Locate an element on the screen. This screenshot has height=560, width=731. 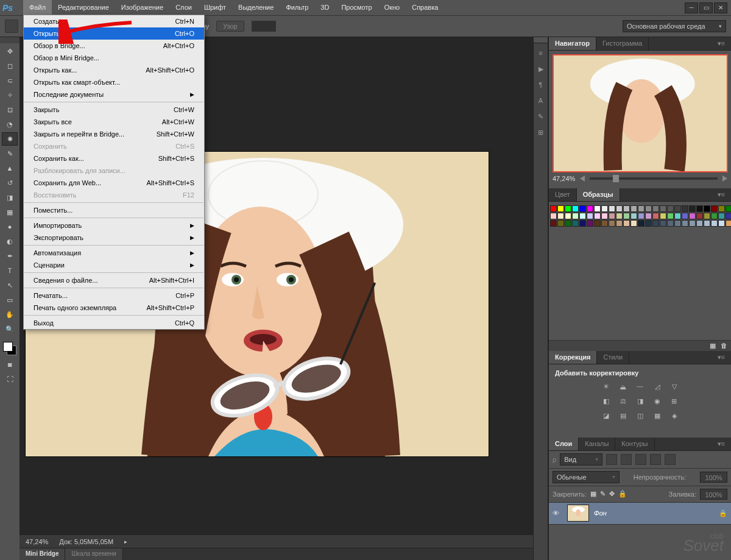
exposure-icon: ◿ is located at coordinates (657, 387).